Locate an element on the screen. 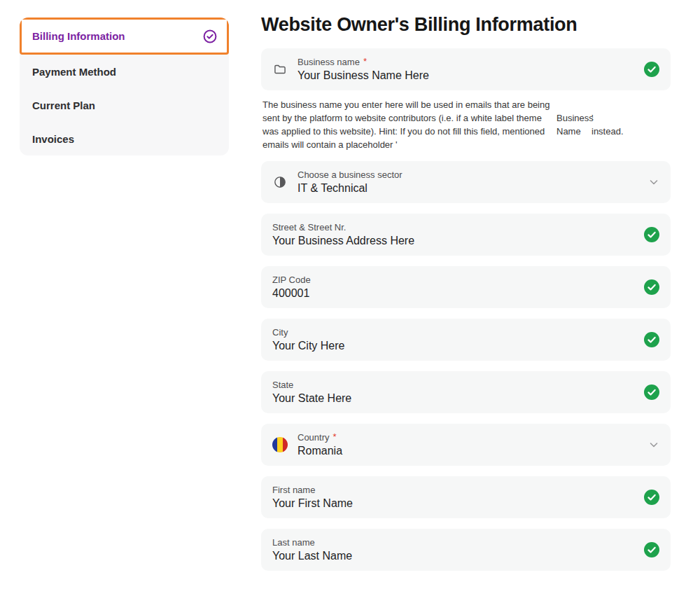  business-name-help-text: The business name you enter here will be… is located at coordinates (466, 125).